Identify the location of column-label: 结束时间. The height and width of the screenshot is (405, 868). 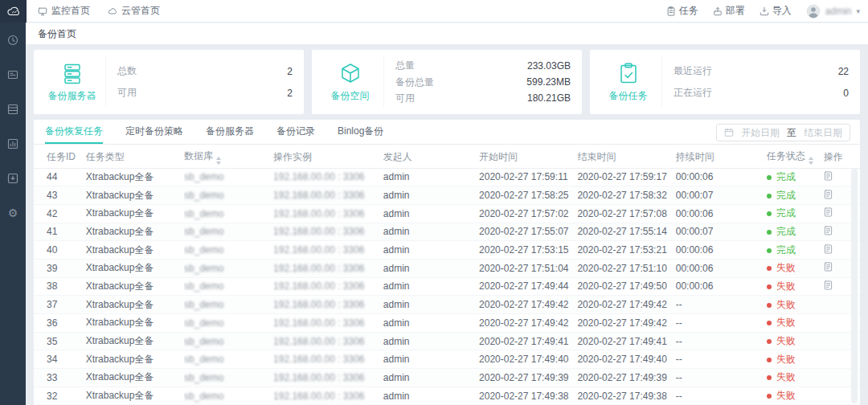
(596, 157).